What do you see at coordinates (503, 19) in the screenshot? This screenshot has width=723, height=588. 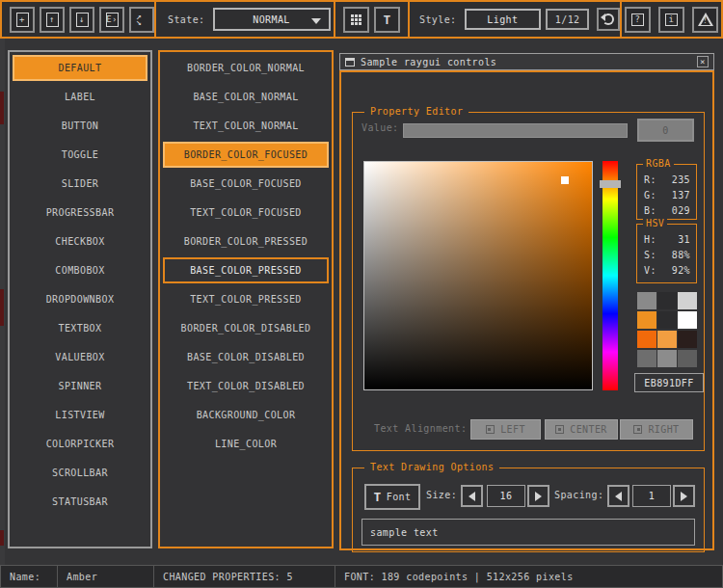 I see `style-name-button: Light` at bounding box center [503, 19].